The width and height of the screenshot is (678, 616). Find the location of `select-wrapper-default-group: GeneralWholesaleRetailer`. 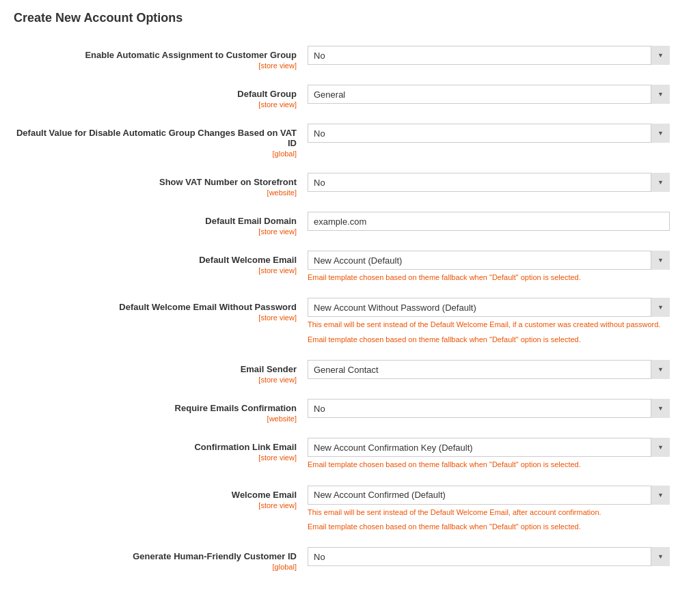

select-wrapper-default-group: GeneralWholesaleRetailer is located at coordinates (489, 94).